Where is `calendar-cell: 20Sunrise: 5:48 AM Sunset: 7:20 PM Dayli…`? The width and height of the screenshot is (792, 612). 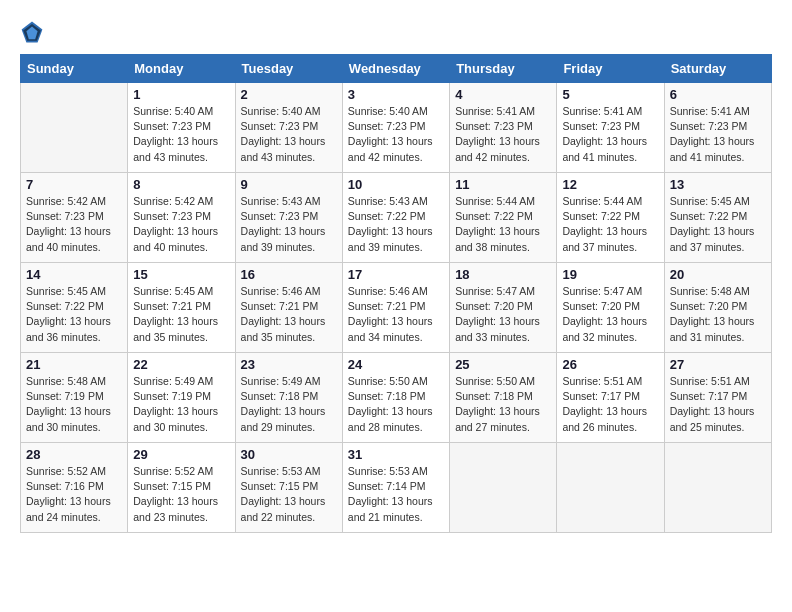
calendar-cell: 20Sunrise: 5:48 AM Sunset: 7:20 PM Dayli… is located at coordinates (718, 308).